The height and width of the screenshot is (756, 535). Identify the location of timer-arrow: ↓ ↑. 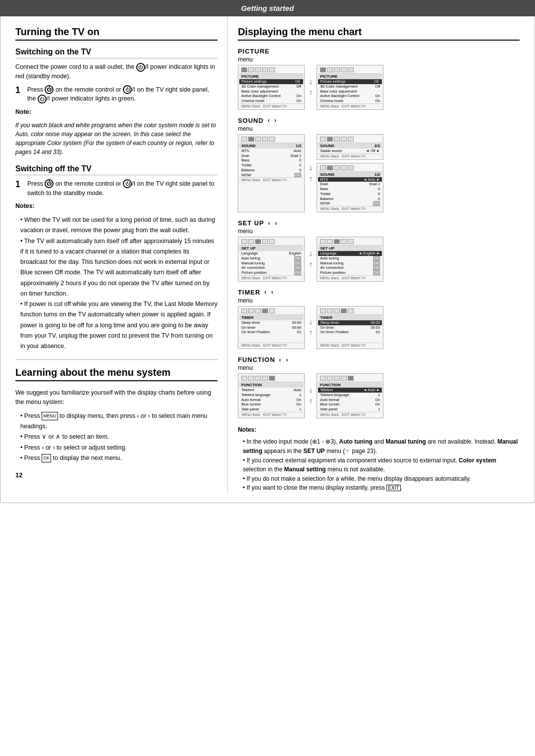
(311, 328).